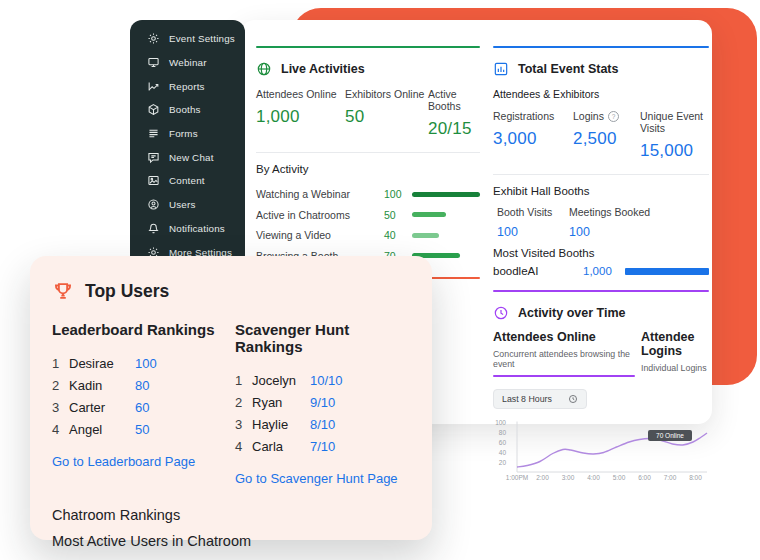 The image size is (760, 560). What do you see at coordinates (188, 63) in the screenshot?
I see `sidebar-item-webinar: Webinar` at bounding box center [188, 63].